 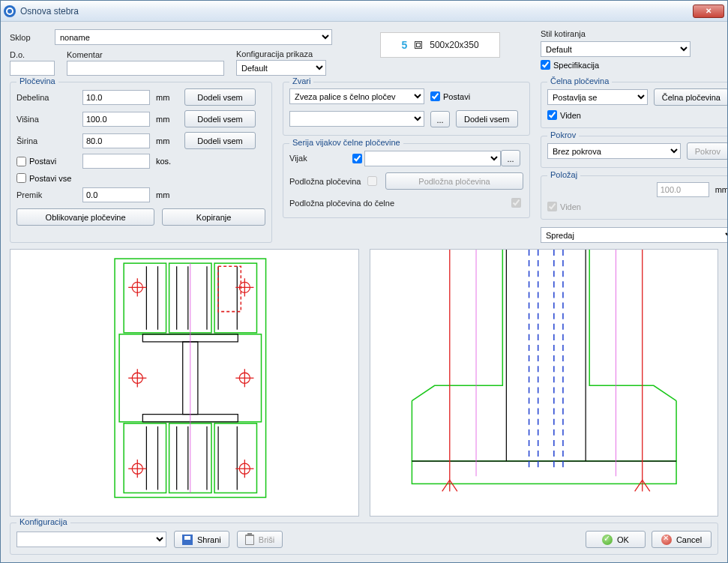 What do you see at coordinates (406, 109) in the screenshot?
I see `zvari-group: Zvari Zveza palice s čelno pločev Postav…` at bounding box center [406, 109].